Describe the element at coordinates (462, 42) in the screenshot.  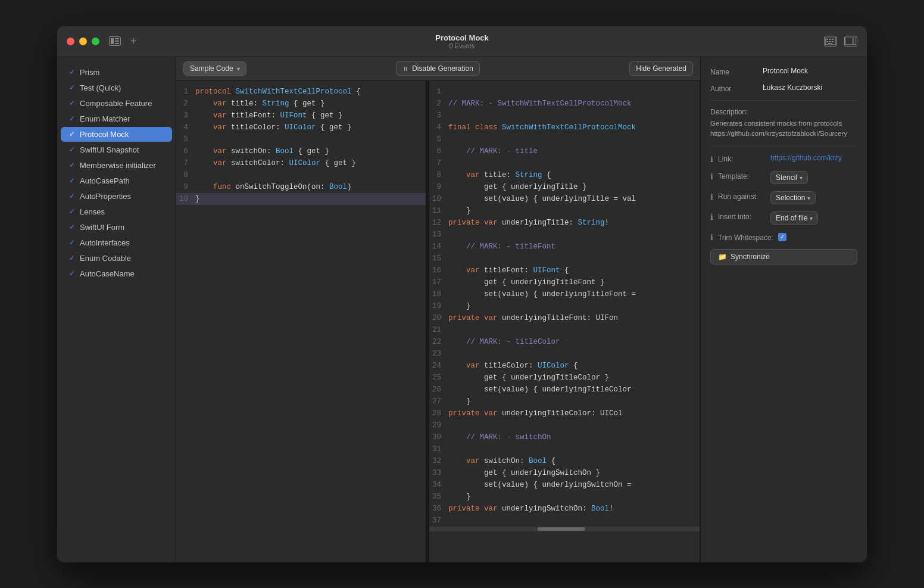
I see `titlebar: + Protocol Mock 0 Events` at that location.